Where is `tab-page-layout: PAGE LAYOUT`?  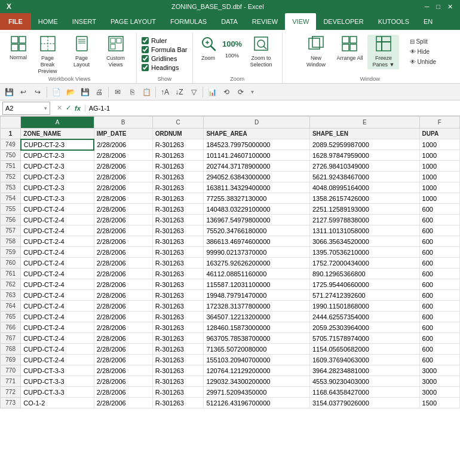
tab-page-layout: PAGE LAYOUT is located at coordinates (133, 22).